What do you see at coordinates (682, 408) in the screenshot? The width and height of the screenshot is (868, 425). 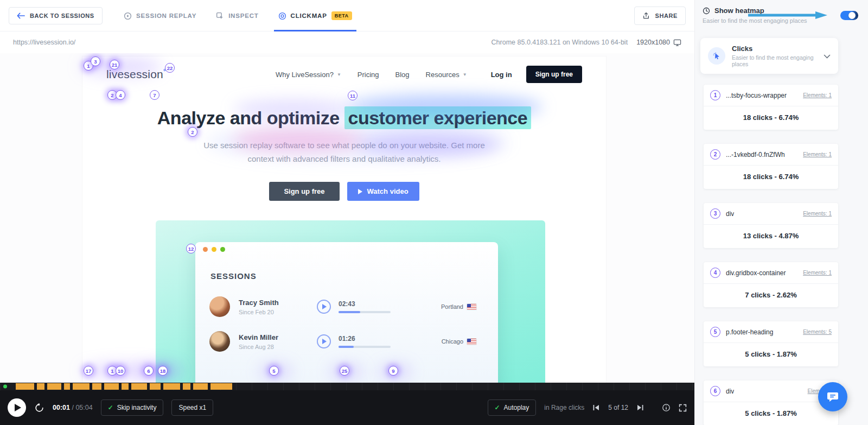 I see `fullscreen-button` at bounding box center [682, 408].